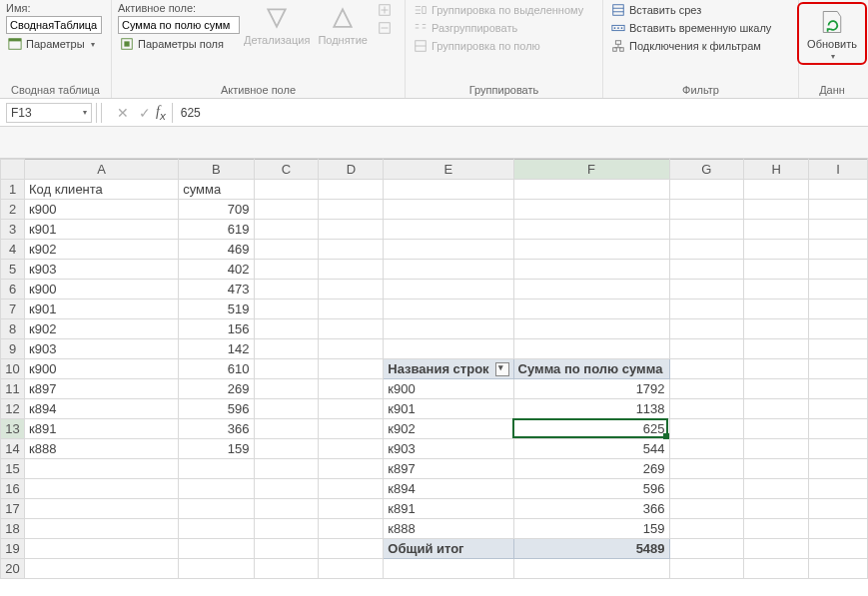 Image resolution: width=868 pixels, height=596 pixels. I want to click on cell: 402, so click(216, 270).